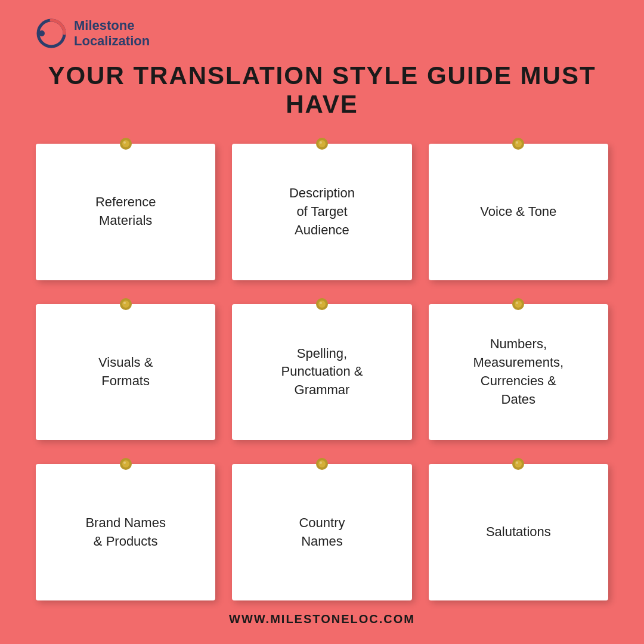  What do you see at coordinates (93, 33) in the screenshot?
I see `logo-container: Milestone Localization` at bounding box center [93, 33].